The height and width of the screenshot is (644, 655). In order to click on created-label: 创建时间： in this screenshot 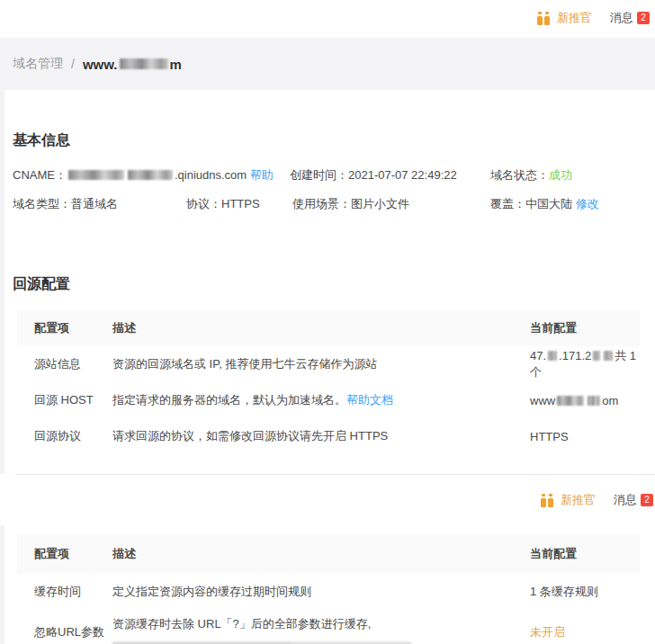, I will do `click(319, 174)`.